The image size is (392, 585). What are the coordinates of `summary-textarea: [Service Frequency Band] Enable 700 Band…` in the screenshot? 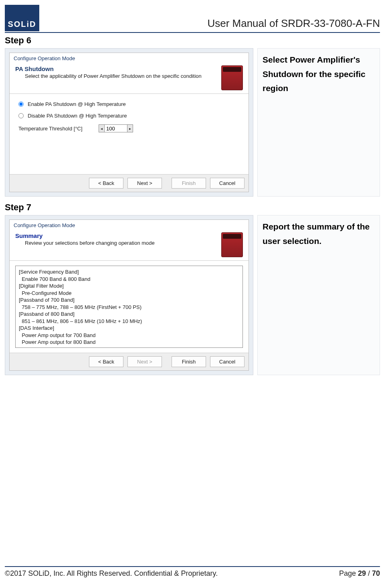 It's located at (129, 307).